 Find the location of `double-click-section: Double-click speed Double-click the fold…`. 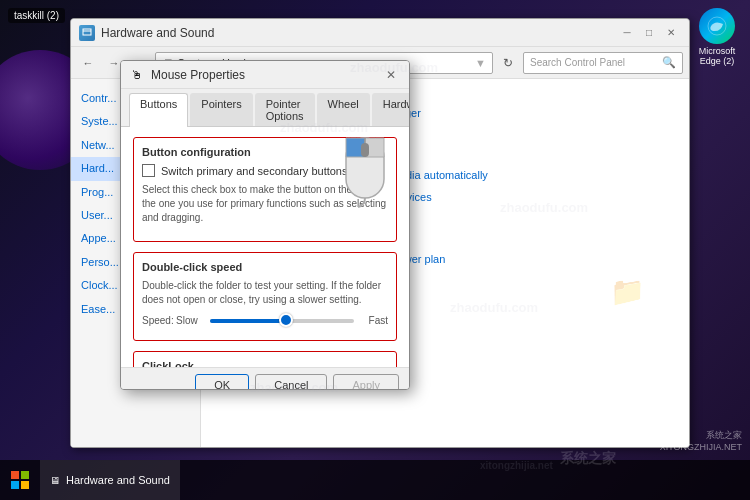

double-click-section: Double-click speed Double-click the fold… is located at coordinates (265, 296).